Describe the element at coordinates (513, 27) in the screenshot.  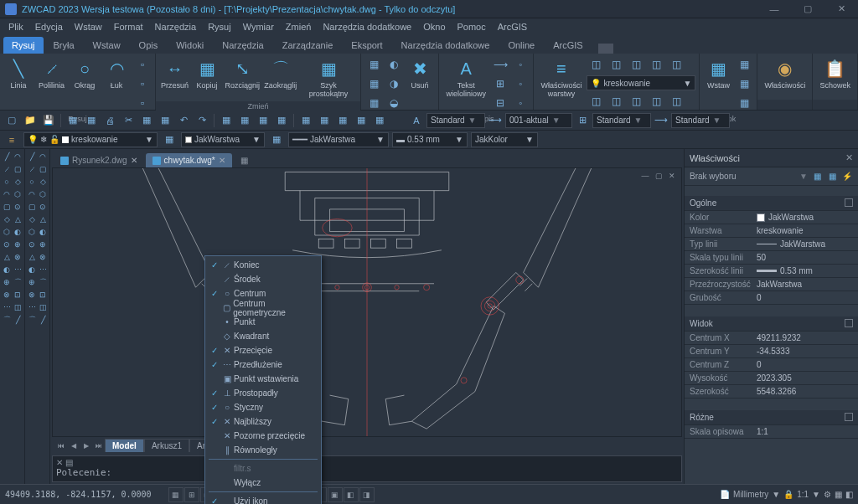
I see `menu-item: ArcGIS` at that location.